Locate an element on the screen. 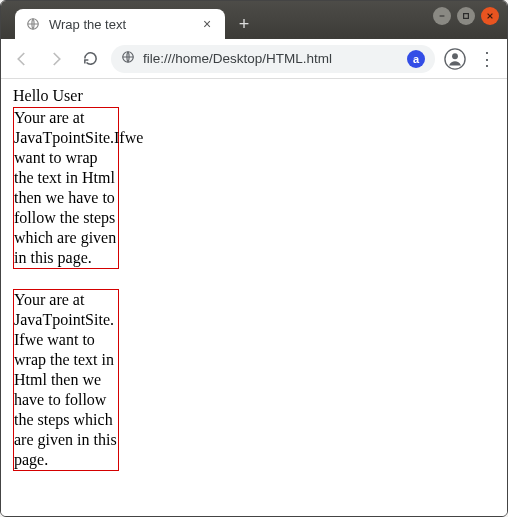 Image resolution: width=508 pixels, height=517 pixels. browser-tab: Wrap the text × is located at coordinates (120, 24).